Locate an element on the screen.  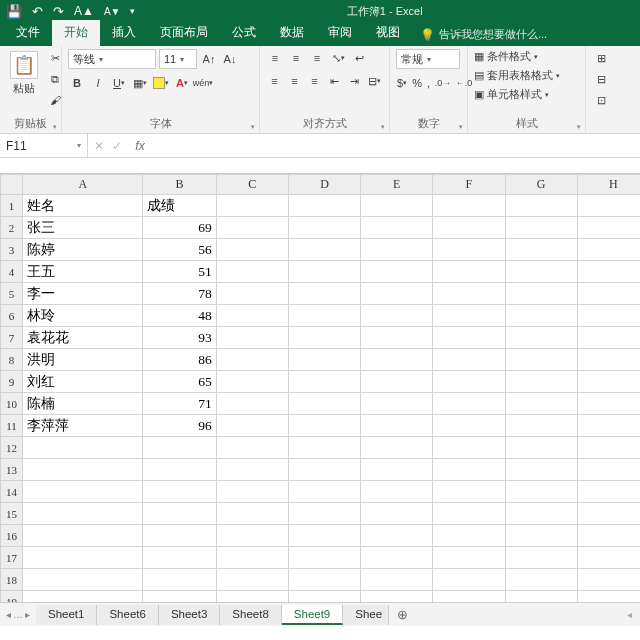
cell-G8 is located at coordinates (541, 360).